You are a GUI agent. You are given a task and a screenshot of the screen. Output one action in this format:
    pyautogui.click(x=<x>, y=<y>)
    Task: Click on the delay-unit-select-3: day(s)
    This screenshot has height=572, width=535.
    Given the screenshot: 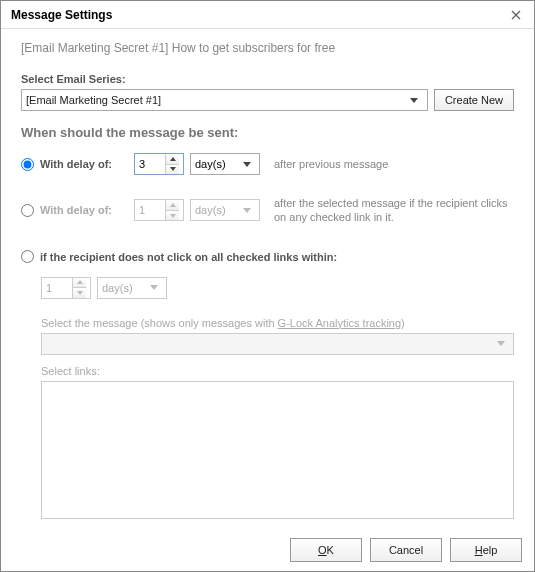 What is the action you would take?
    pyautogui.click(x=132, y=288)
    